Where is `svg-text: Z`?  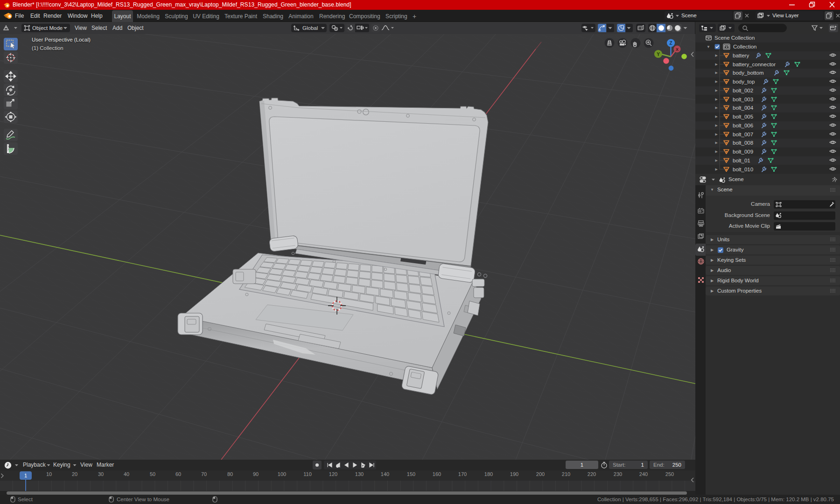
svg-text: Z is located at coordinates (671, 43).